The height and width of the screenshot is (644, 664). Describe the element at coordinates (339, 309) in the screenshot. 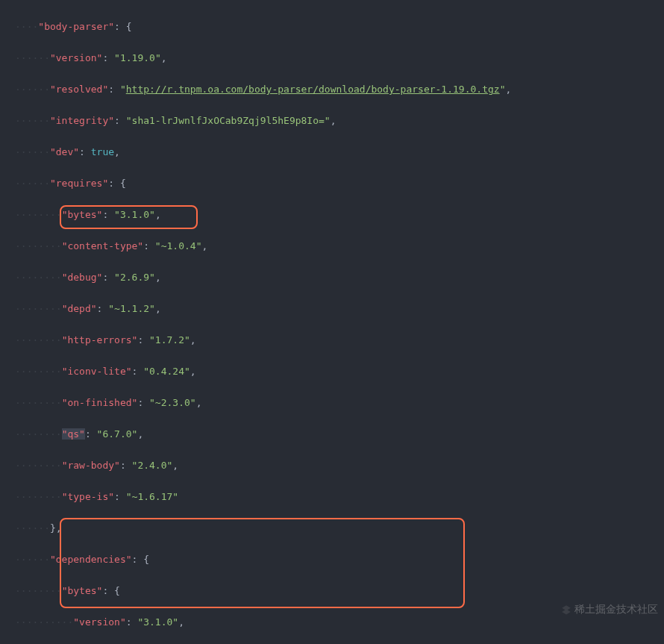

I see `code-line: ········"depd": "~1.1.2",` at that location.